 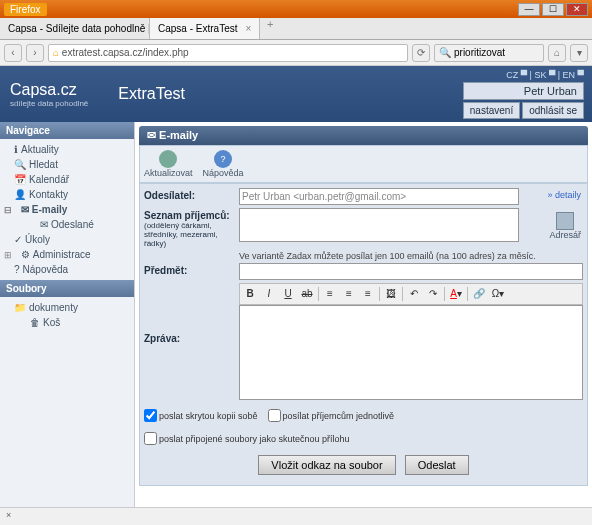 What do you see at coordinates (296, 516) in the screenshot?
I see `status-bar: ×` at bounding box center [296, 516].